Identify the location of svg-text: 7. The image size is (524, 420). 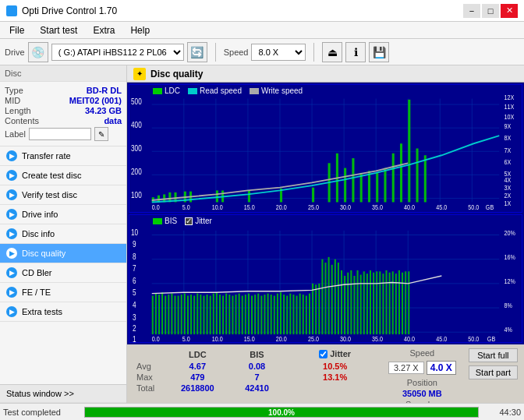
(134, 268).